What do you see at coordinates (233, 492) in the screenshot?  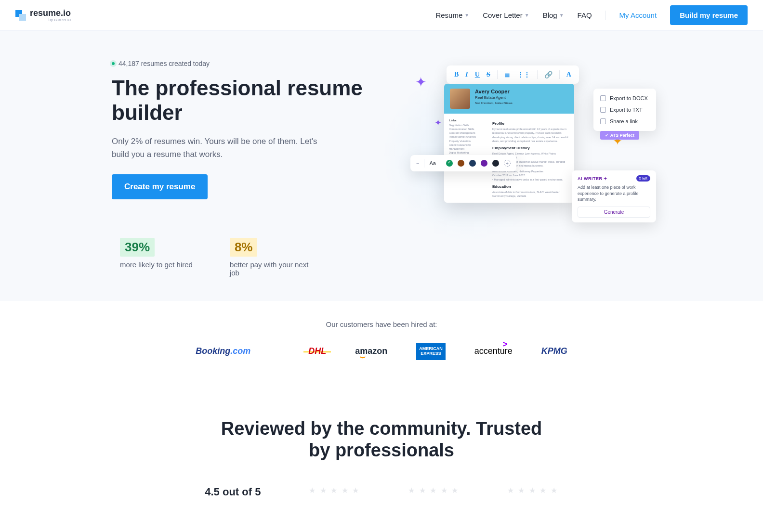 I see `rating-score: 4.5 out of 5` at bounding box center [233, 492].